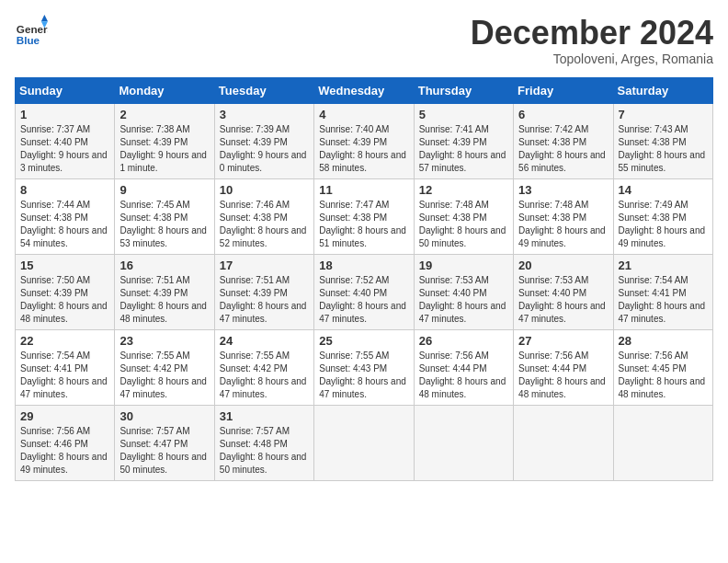  What do you see at coordinates (364, 141) in the screenshot?
I see `calendar-cell: 4 Sunrise: 7:40 AM Sunset: 4:39 PM Dayli…` at bounding box center [364, 141].